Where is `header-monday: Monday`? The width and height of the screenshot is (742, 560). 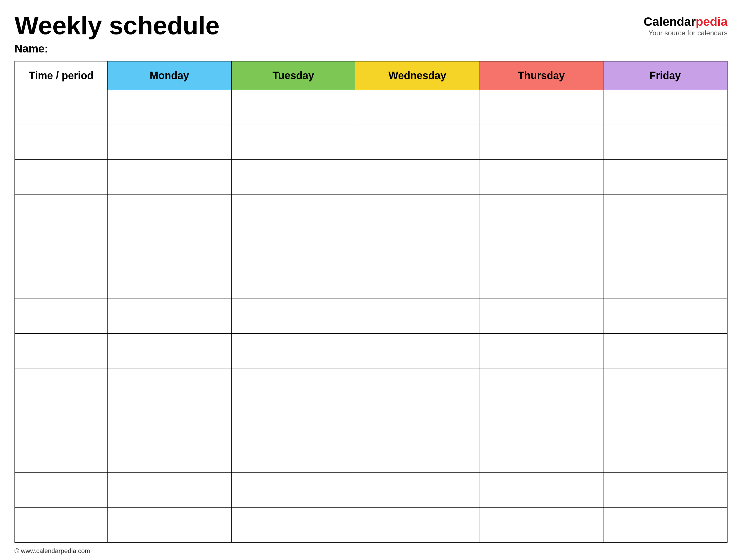 header-monday: Monday is located at coordinates (170, 76).